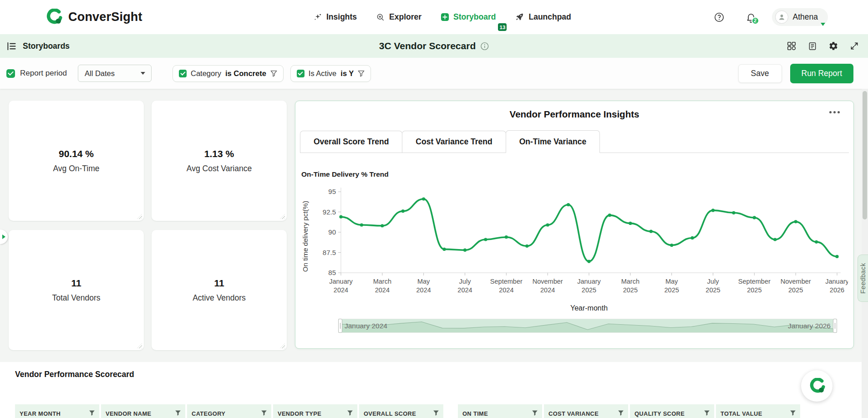  I want to click on storyboard-count-badge: 13, so click(503, 27).